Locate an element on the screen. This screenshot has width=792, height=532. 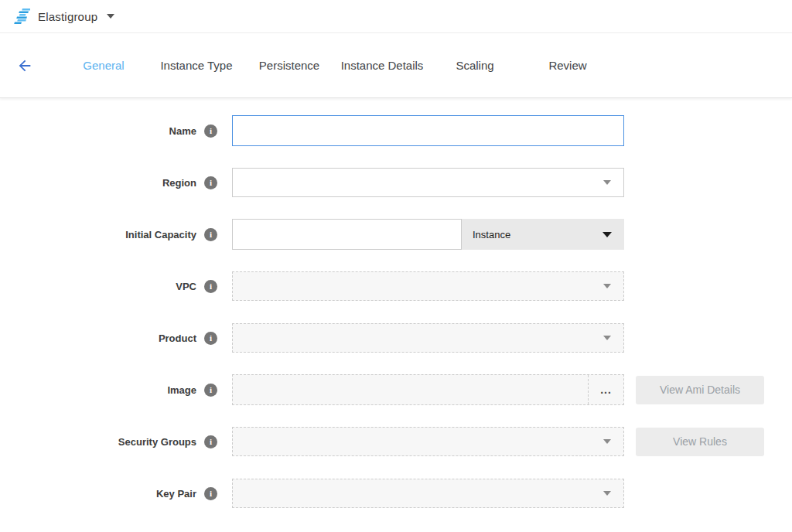
name-label: Name is located at coordinates (183, 131).